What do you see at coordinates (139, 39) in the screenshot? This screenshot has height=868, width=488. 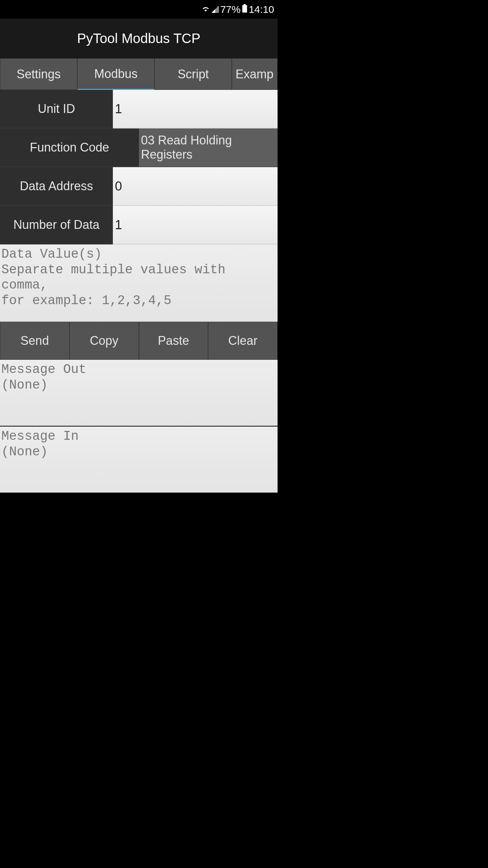 I see `app-title: PyTool Modbus TCP` at bounding box center [139, 39].